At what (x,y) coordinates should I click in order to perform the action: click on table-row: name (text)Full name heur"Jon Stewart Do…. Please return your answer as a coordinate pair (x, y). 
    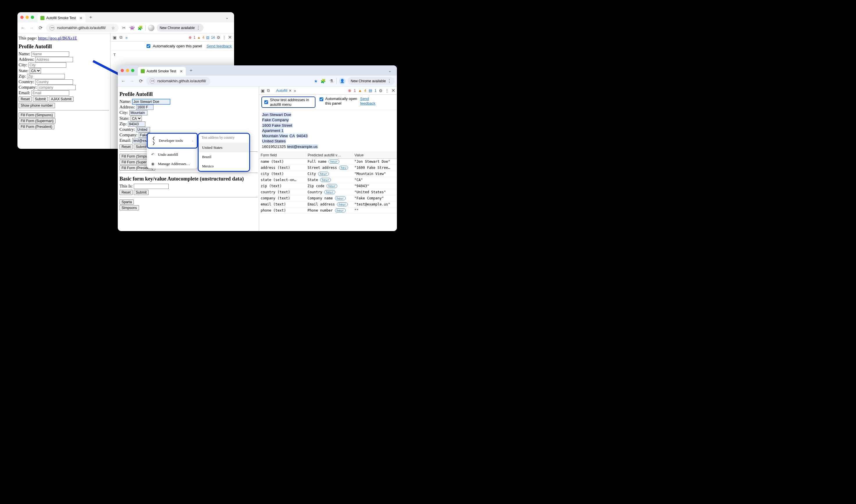
    Looking at the image, I should click on (328, 161).